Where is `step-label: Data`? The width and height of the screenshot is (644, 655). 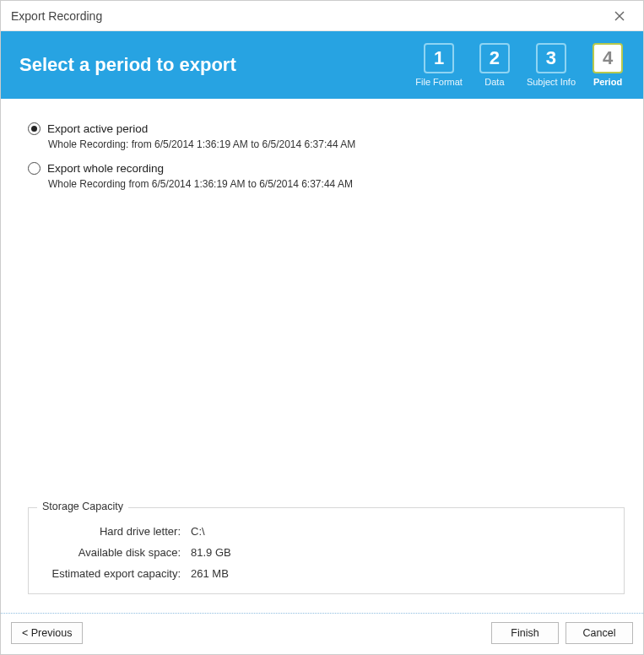
step-label: Data is located at coordinates (495, 82).